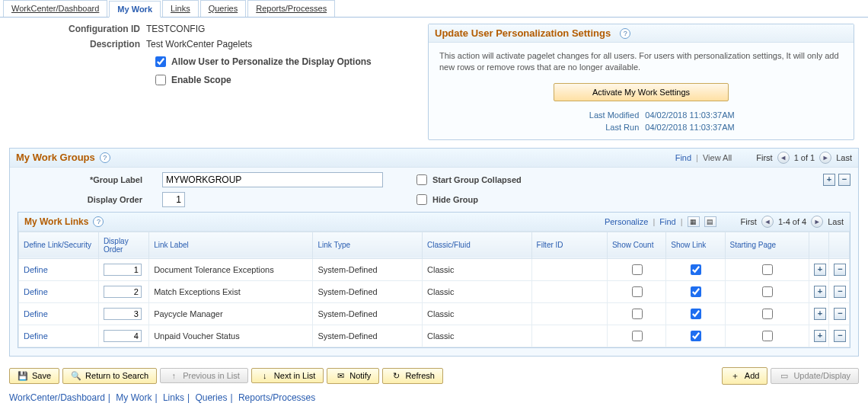 This screenshot has width=868, height=419. What do you see at coordinates (353, 376) in the screenshot?
I see `notify-button: ✉Notify` at bounding box center [353, 376].